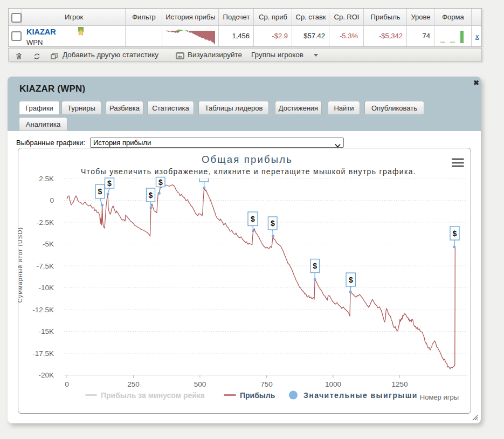 This screenshot has height=439, width=504. What do you see at coordinates (258, 395) in the screenshot?
I see `svg-text: Прибыль` at bounding box center [258, 395].